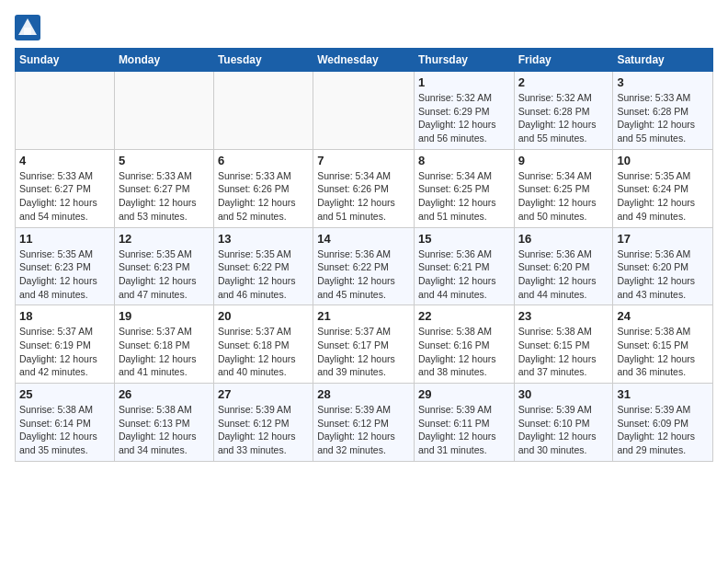  What do you see at coordinates (164, 188) in the screenshot?
I see `calendar-cell: 5Sunrise: 5:33 AM Sunset: 6:27 PM Daylig…` at bounding box center [164, 188].